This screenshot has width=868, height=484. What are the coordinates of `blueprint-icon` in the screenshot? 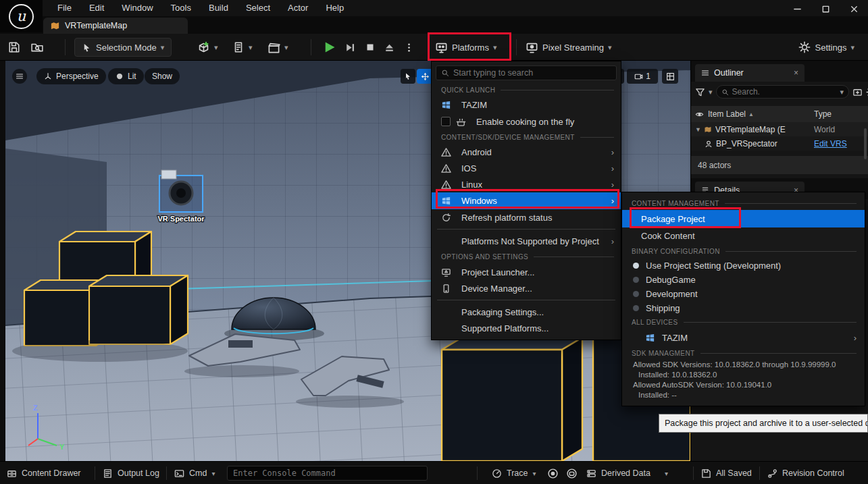 It's located at (238, 47).